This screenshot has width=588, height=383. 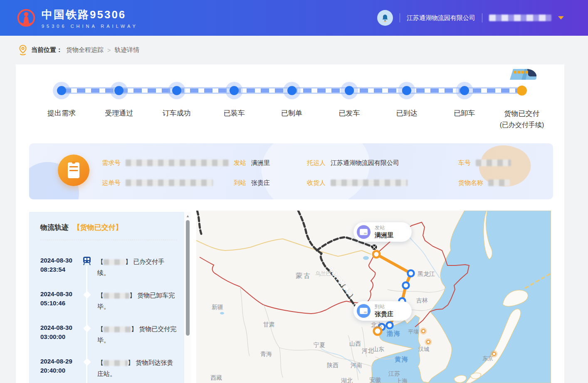 I want to click on map-label-province: 陕西, so click(x=333, y=365).